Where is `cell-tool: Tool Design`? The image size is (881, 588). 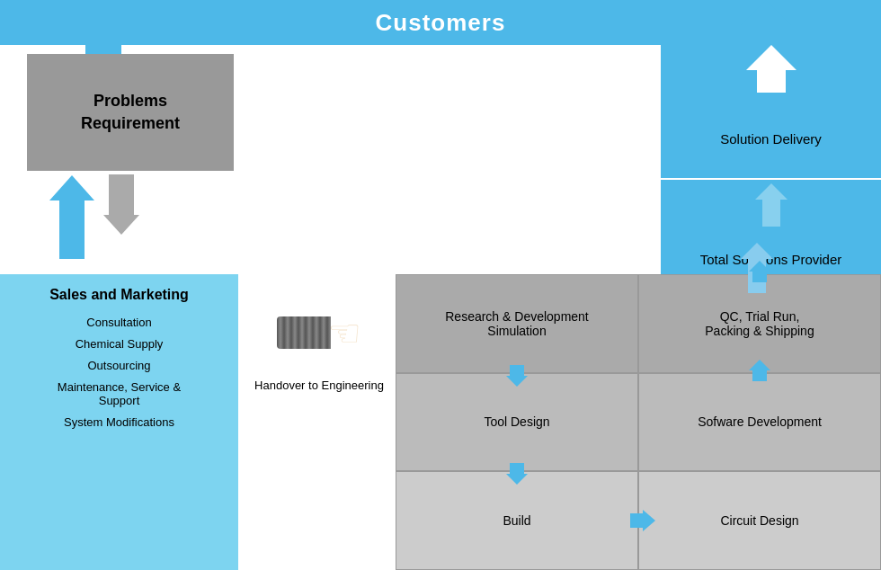
cell-tool: Tool Design is located at coordinates (517, 423).